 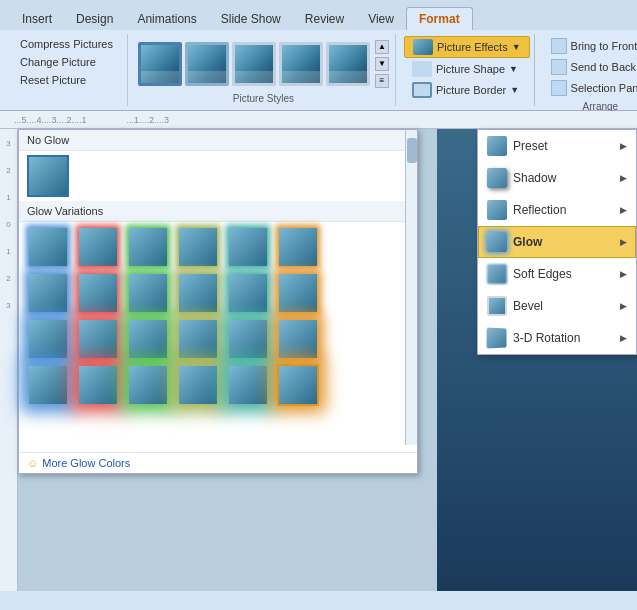 I want to click on bevel-arrow: ▶, so click(x=624, y=306).